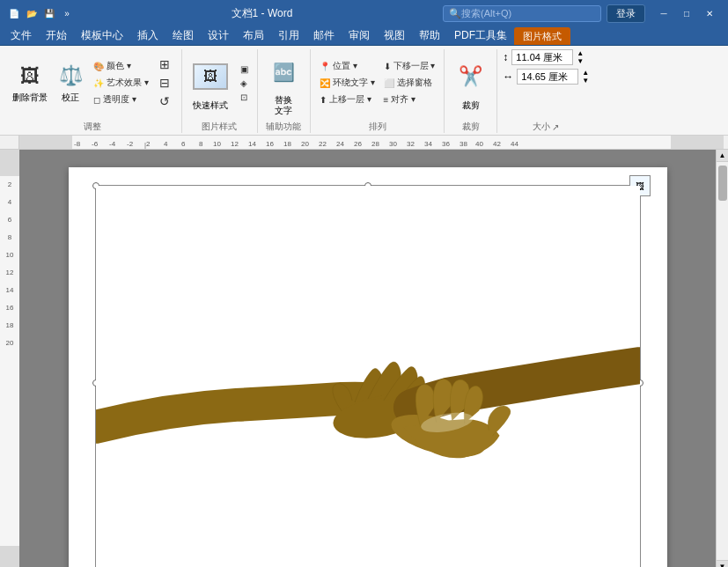 This screenshot has width=728, height=567. Describe the element at coordinates (325, 83) in the screenshot. I see `wrap-icon: 🔀` at that location.